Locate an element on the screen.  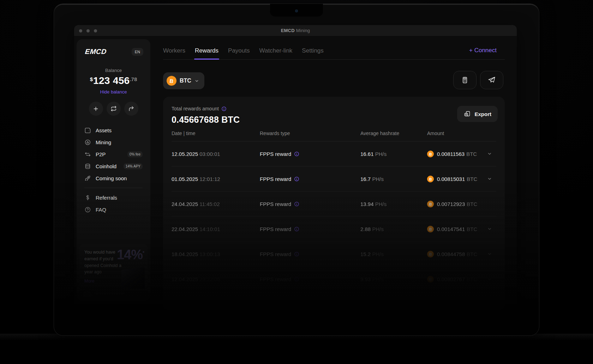
table-row: 22.04.2025 14:10:01 FPPS reward 2.88 PH/… is located at coordinates (334, 229).